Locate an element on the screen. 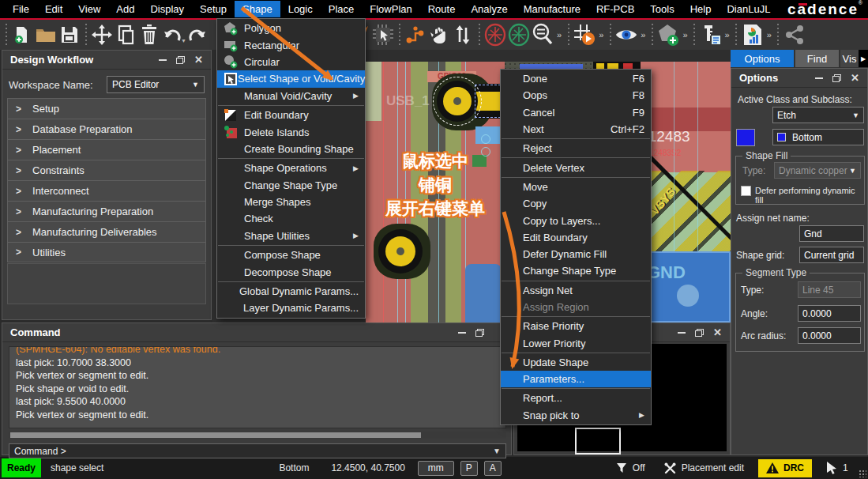  filter-status: Off is located at coordinates (630, 468).